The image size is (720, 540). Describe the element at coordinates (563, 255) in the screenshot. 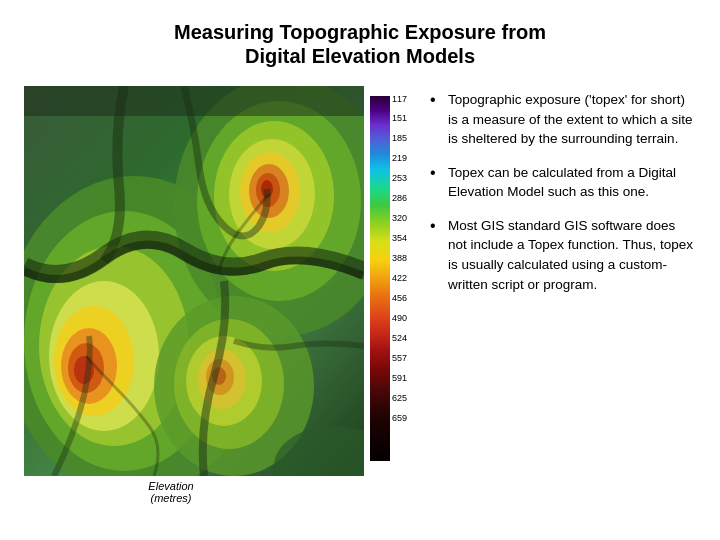

I see `bullet-item-3: • Most GIS standard GIS software does no…` at that location.